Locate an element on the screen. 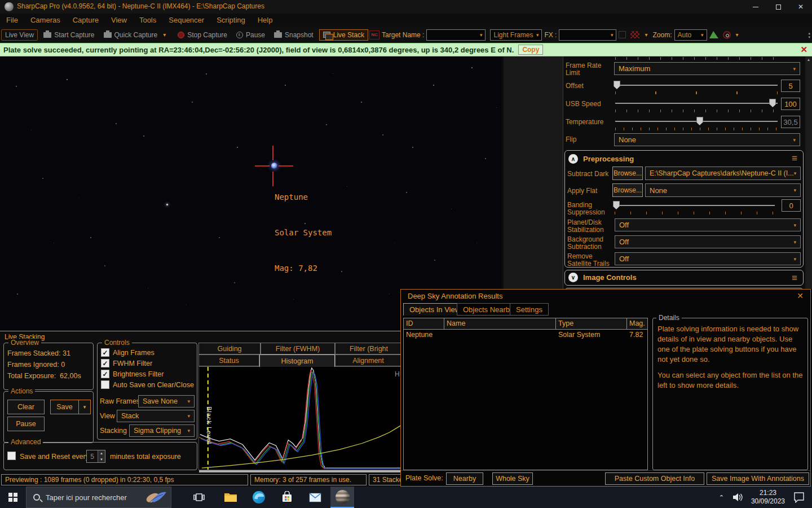 The image size is (812, 508). save-dropdown-button: ▾ is located at coordinates (85, 407).